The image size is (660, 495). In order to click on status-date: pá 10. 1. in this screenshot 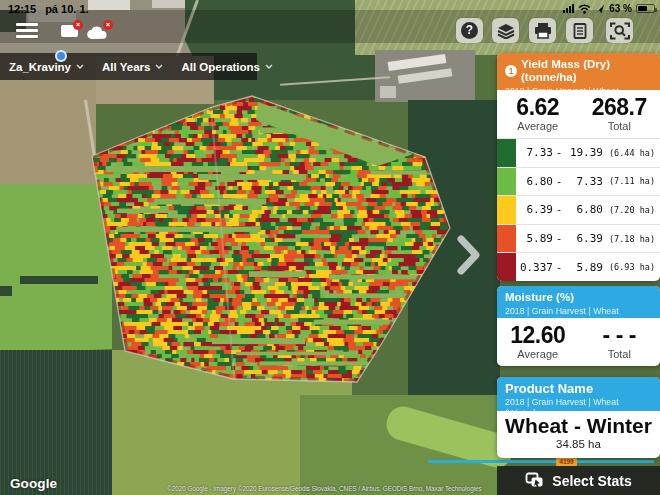, I will do `click(66, 9)`.